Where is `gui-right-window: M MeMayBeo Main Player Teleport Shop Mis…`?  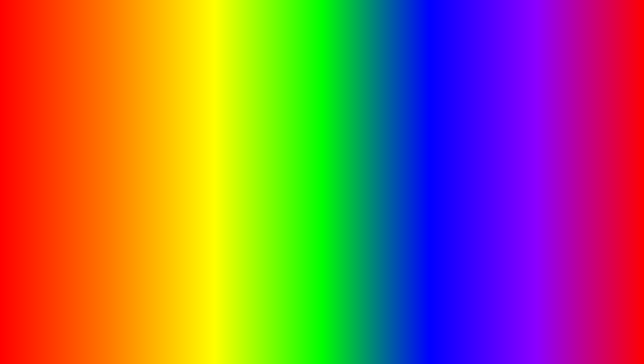
gui-right-window: M MeMayBeo Main Player Teleport Shop Mis… is located at coordinates (517, 164).